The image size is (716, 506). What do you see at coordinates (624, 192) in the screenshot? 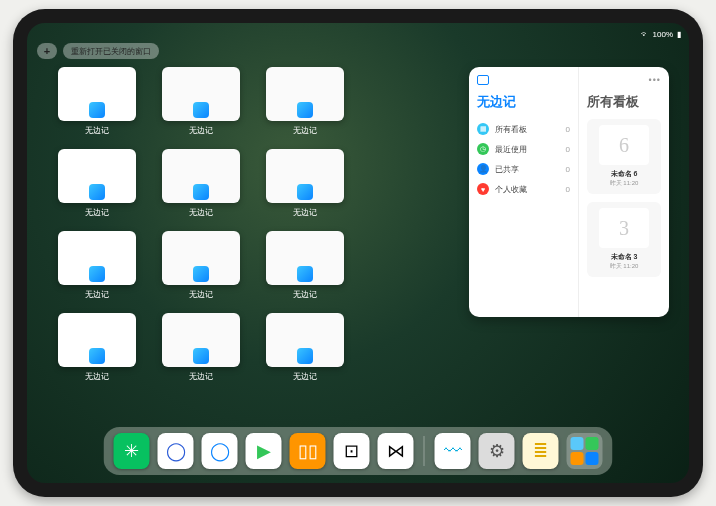
I see `panel-right: 所有看板 6未命名 6昨天 11:203未命名 3昨天 11:20` at bounding box center [624, 192].